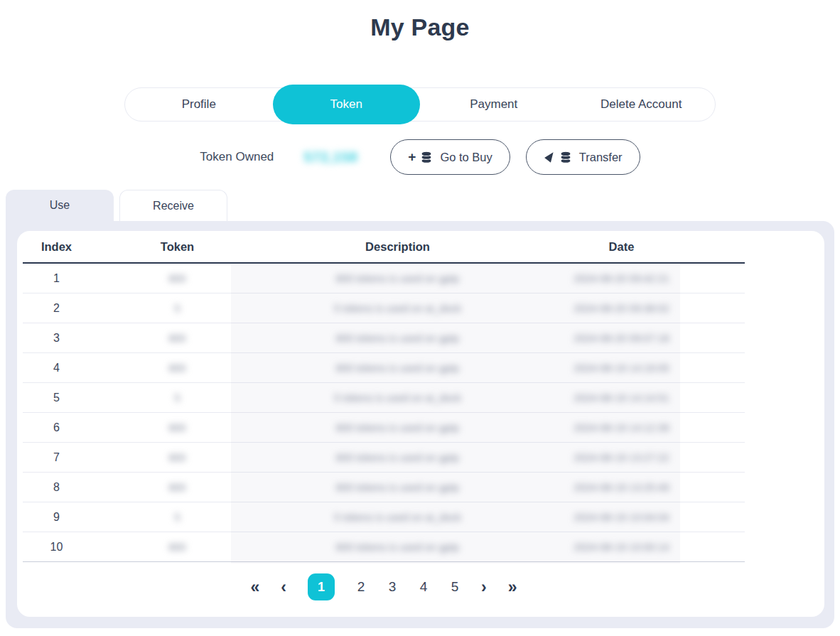  I want to click on plus-icon: +, so click(412, 157).